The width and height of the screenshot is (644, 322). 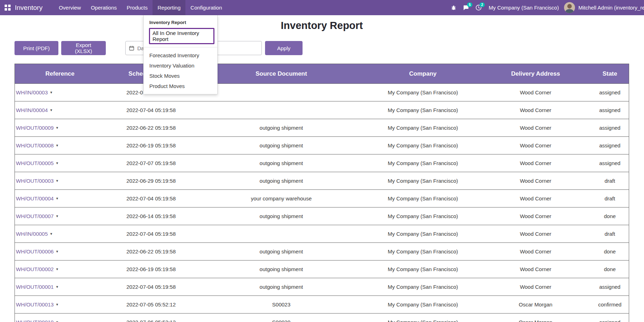 I want to click on dropdown-item-all-in-one-inventory-report: All In One Inventory Report, so click(x=182, y=36).